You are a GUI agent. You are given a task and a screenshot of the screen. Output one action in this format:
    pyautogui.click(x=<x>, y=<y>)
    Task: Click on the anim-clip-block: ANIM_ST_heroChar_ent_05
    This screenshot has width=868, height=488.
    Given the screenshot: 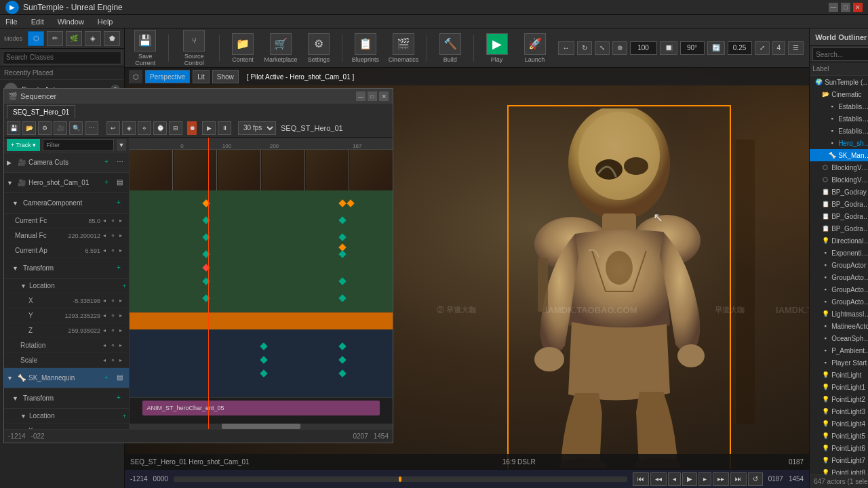 What is the action you would take?
    pyautogui.click(x=260, y=408)
    